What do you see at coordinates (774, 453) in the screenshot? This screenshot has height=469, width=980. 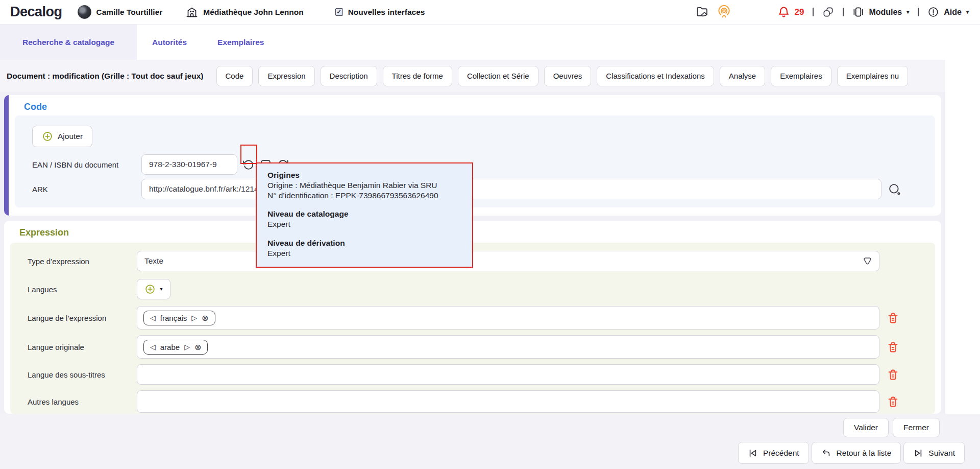 I see `previous-button: Précédent` at bounding box center [774, 453].